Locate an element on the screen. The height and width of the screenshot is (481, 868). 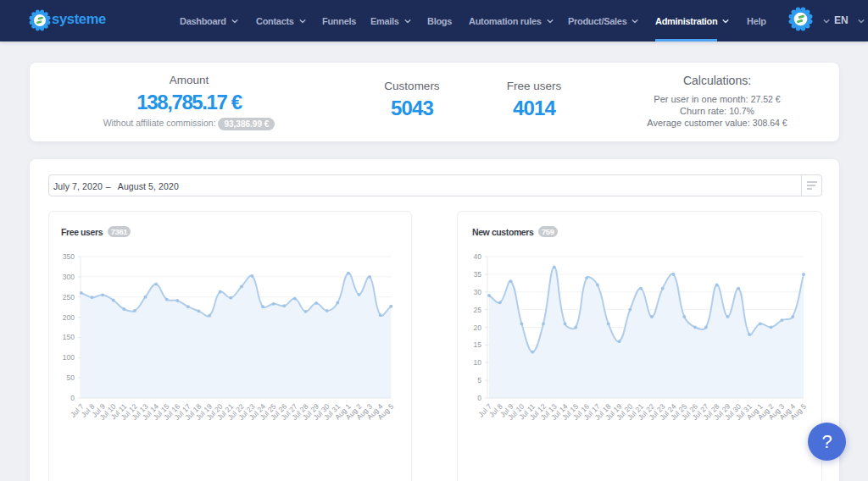
svg-text: 35 is located at coordinates (478, 274).